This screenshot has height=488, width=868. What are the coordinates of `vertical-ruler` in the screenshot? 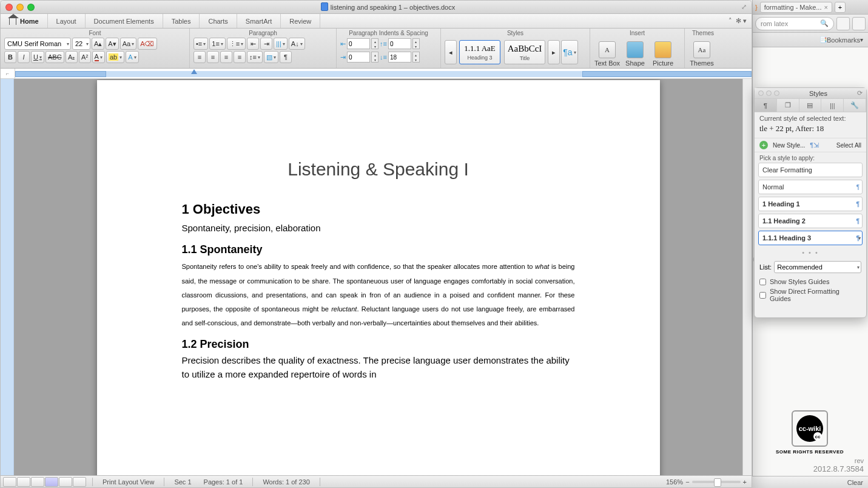 It's located at (7, 277).